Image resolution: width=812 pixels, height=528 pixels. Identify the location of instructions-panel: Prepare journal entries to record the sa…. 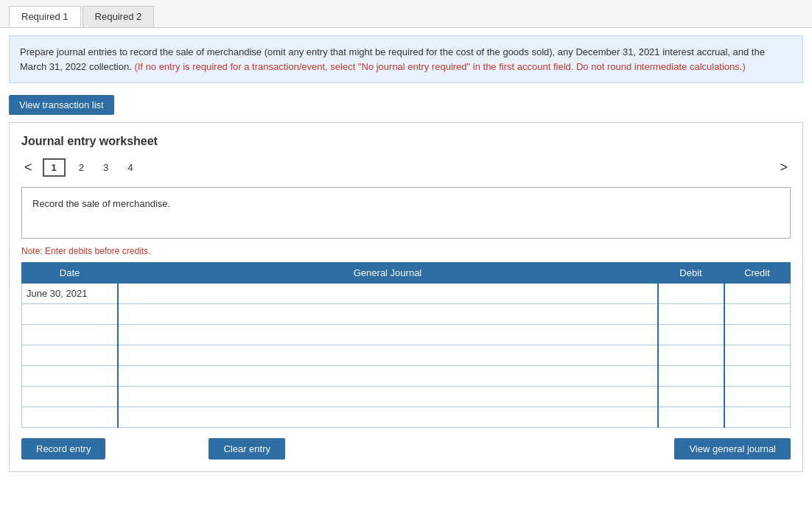
(406, 59).